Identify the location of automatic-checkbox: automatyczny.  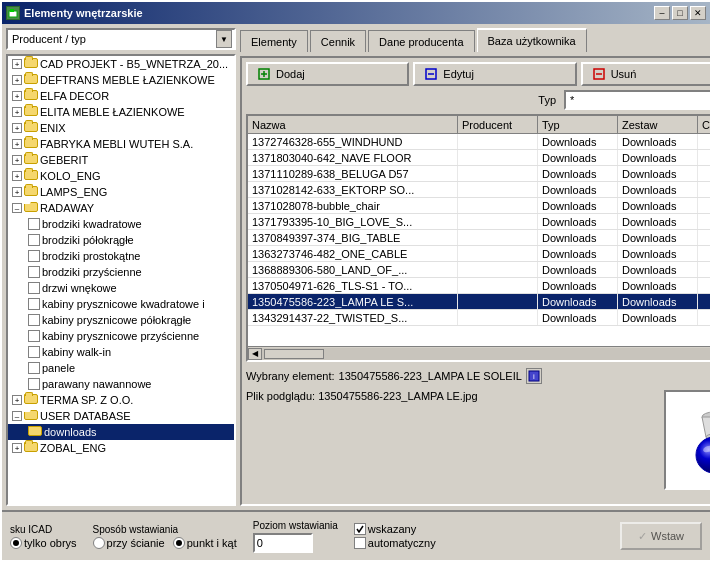
(395, 543).